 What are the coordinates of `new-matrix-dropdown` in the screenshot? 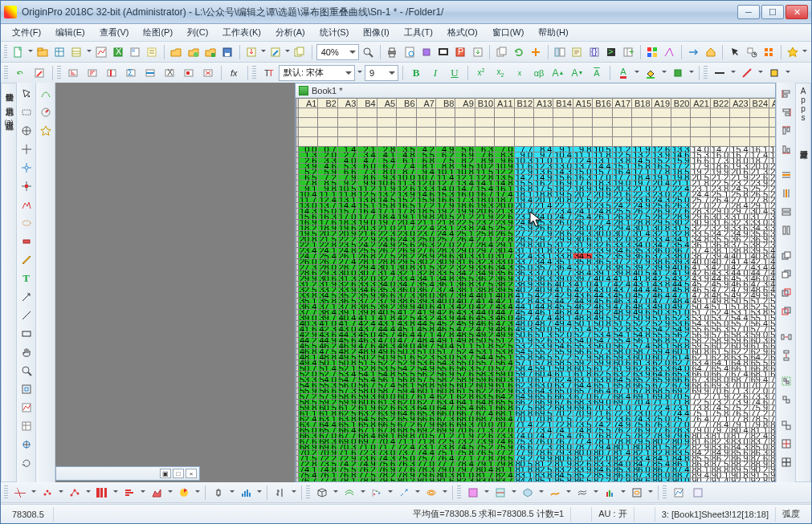 It's located at (88, 52).